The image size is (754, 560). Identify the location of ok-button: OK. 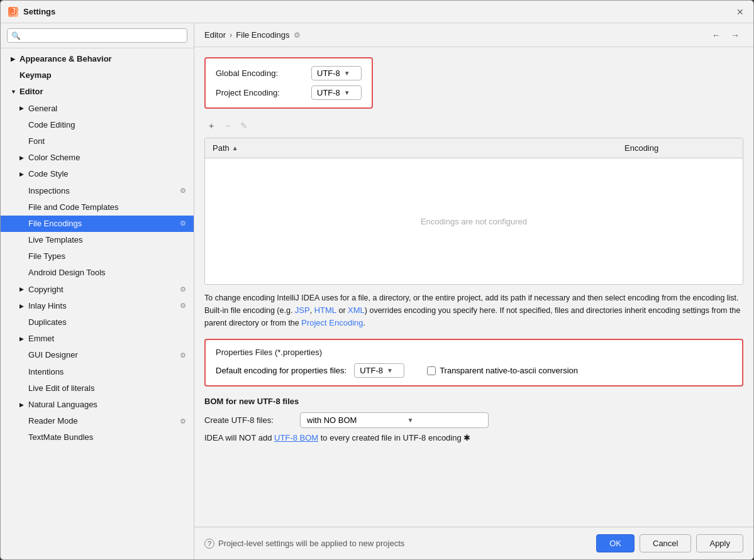
(615, 543).